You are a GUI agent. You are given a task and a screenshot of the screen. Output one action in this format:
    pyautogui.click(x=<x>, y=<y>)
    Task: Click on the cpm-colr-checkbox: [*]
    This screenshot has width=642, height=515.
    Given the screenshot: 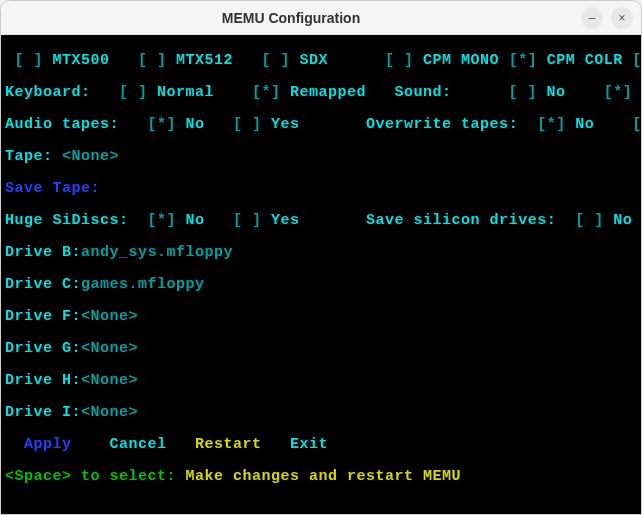 What is the action you would take?
    pyautogui.click(x=523, y=60)
    